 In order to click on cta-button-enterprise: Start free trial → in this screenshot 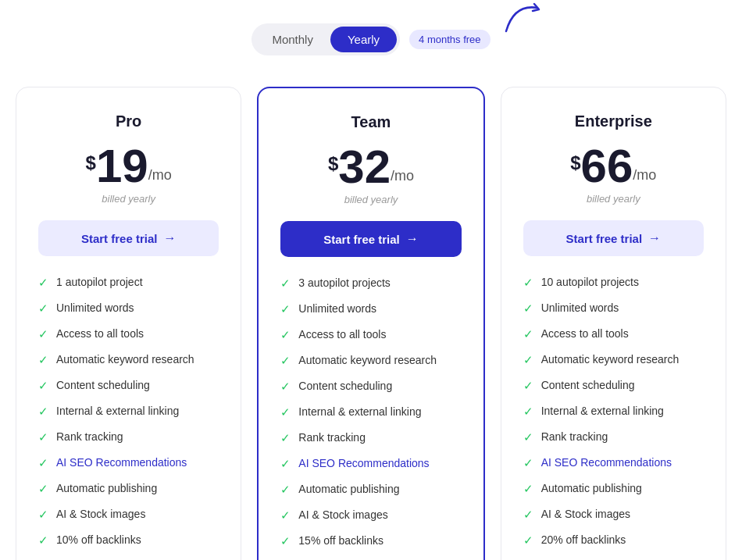, I will do `click(614, 238)`.